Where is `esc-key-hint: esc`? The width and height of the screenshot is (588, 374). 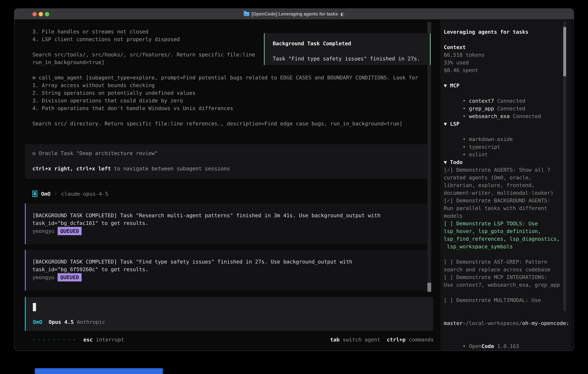 esc-key-hint: esc is located at coordinates (88, 340).